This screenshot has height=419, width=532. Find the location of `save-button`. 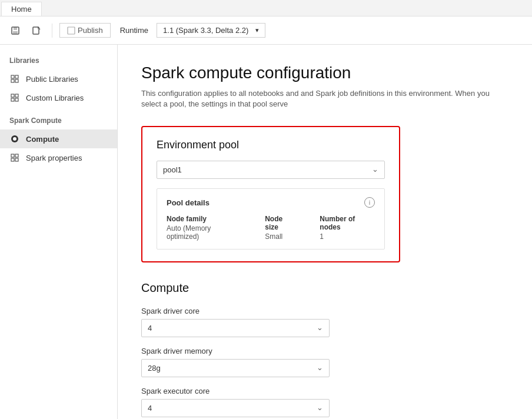

save-button is located at coordinates (15, 31).